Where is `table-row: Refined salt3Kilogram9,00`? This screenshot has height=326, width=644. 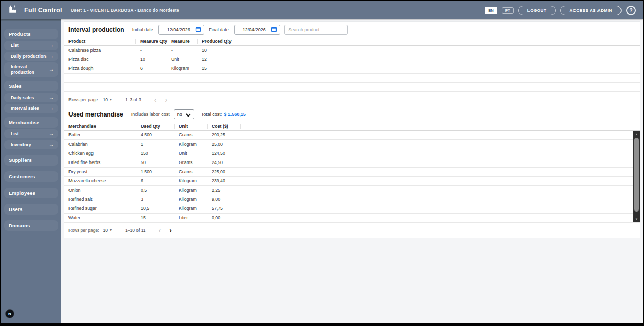 table-row: Refined salt3Kilogram9,00 is located at coordinates (352, 200).